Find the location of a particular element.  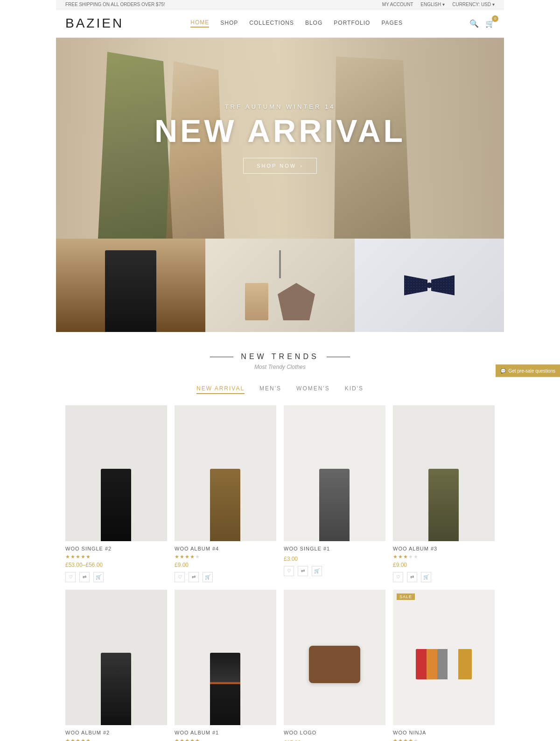

hero-subtitle: TRF AUTUMN WINTER 14 is located at coordinates (280, 106).